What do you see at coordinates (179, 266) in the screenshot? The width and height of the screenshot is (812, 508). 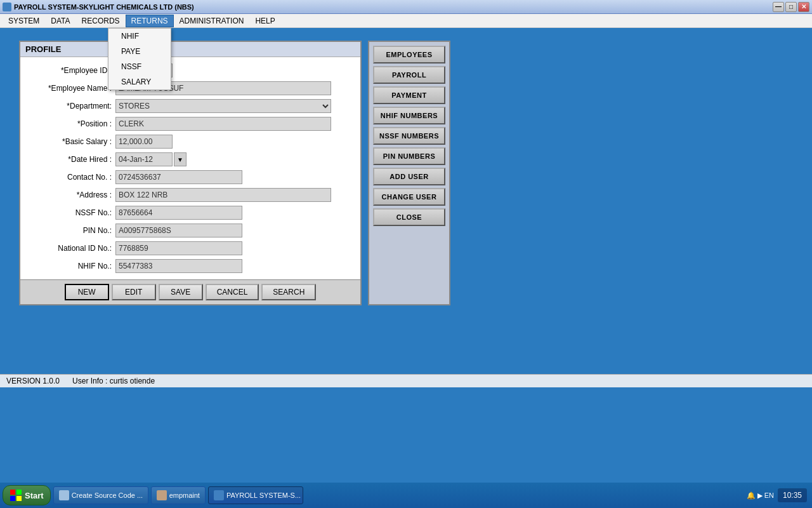 I see `nhif-input` at bounding box center [179, 266].